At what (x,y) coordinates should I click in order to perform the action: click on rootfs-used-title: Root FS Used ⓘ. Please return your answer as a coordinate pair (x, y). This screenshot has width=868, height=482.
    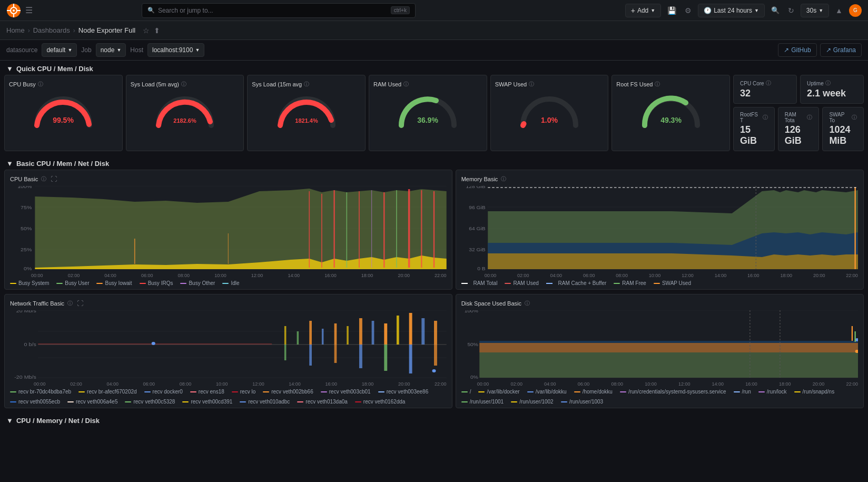
    Looking at the image, I should click on (671, 84).